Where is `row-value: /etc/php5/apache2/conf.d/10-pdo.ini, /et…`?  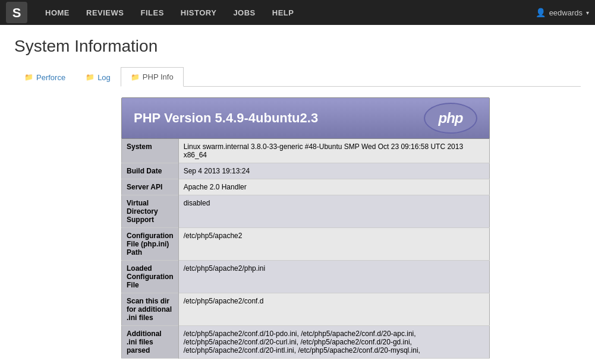
row-value: /etc/php5/apache2/conf.d/10-pdo.ini, /et… is located at coordinates (334, 342).